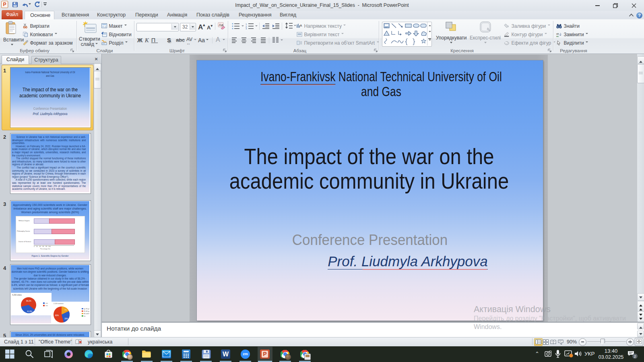 The height and width of the screenshot is (362, 644). I want to click on svg-text: 2,115 women, so click(59, 303).